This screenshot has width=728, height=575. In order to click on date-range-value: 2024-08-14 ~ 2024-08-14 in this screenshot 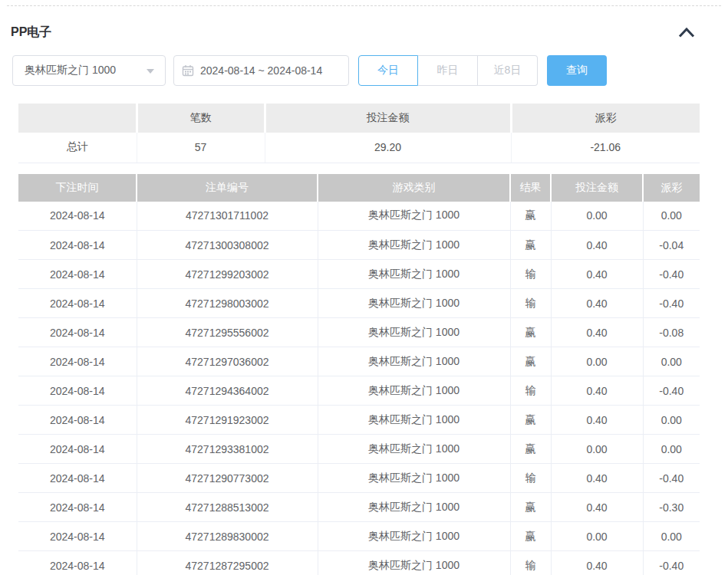, I will do `click(261, 71)`.